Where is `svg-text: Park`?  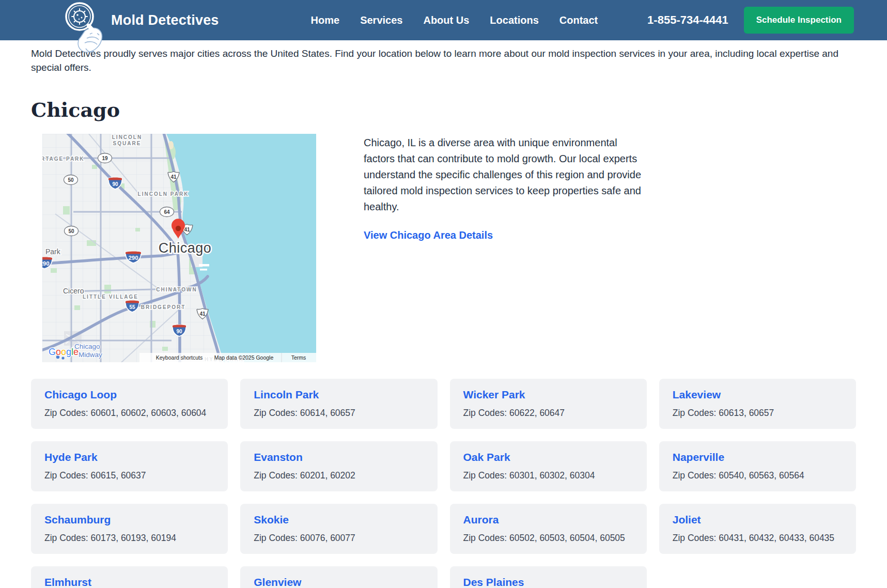 svg-text: Park is located at coordinates (53, 252).